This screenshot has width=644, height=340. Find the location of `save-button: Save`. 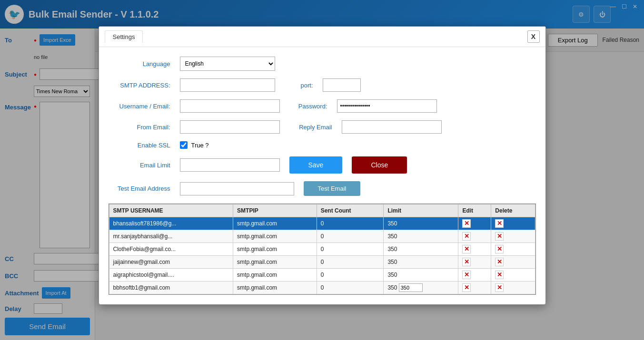

save-button: Save is located at coordinates (316, 165).